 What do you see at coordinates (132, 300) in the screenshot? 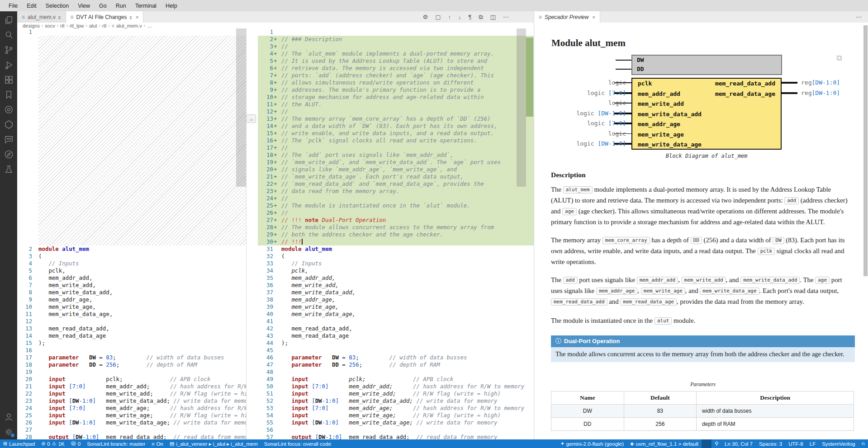
I see `code-line: 9 mem_addr_age,` at bounding box center [132, 300].